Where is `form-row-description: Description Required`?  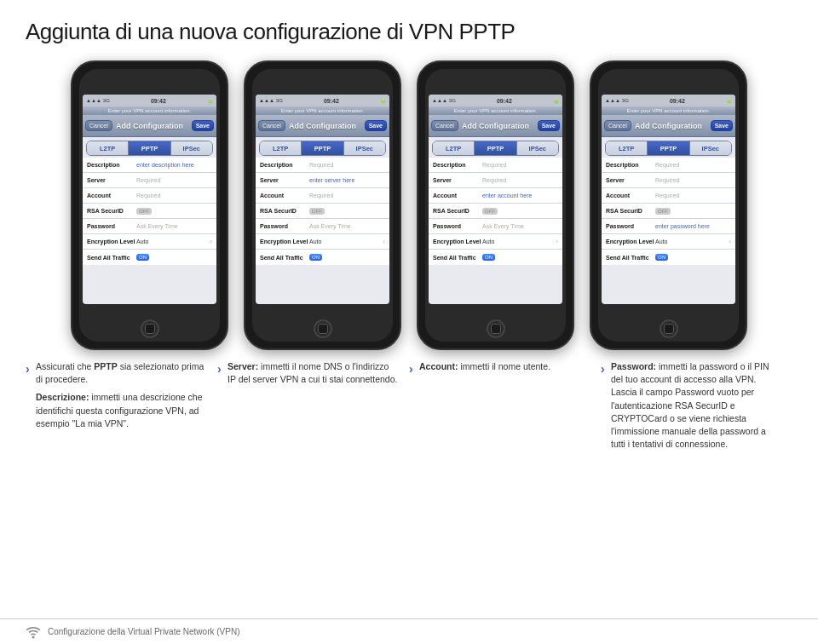
form-row-description: Description Required is located at coordinates (668, 165).